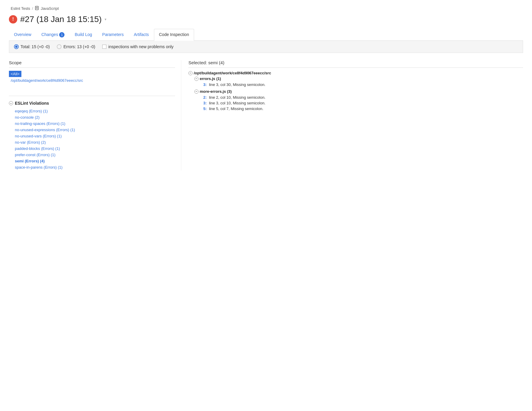 The width and height of the screenshot is (532, 411). Describe the element at coordinates (266, 8) in the screenshot. I see `breadcrumb: Eslint Tests / JavaScript` at that location.